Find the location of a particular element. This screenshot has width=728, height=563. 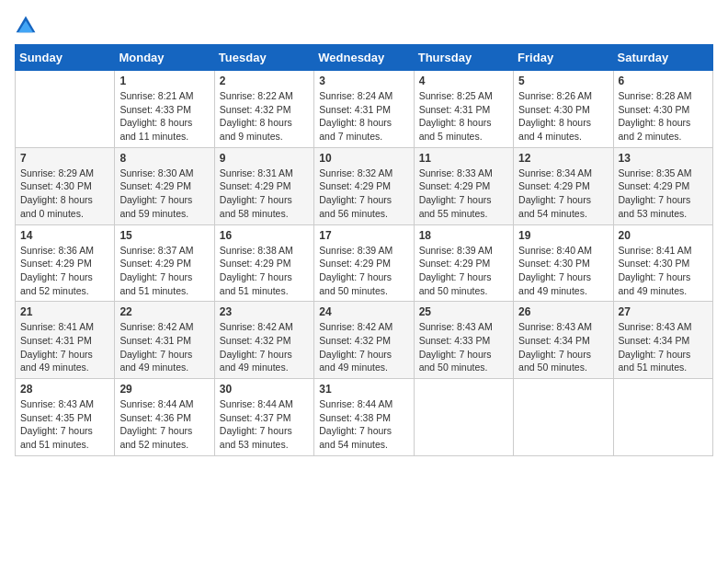

logo-icon is located at coordinates (26, 26).